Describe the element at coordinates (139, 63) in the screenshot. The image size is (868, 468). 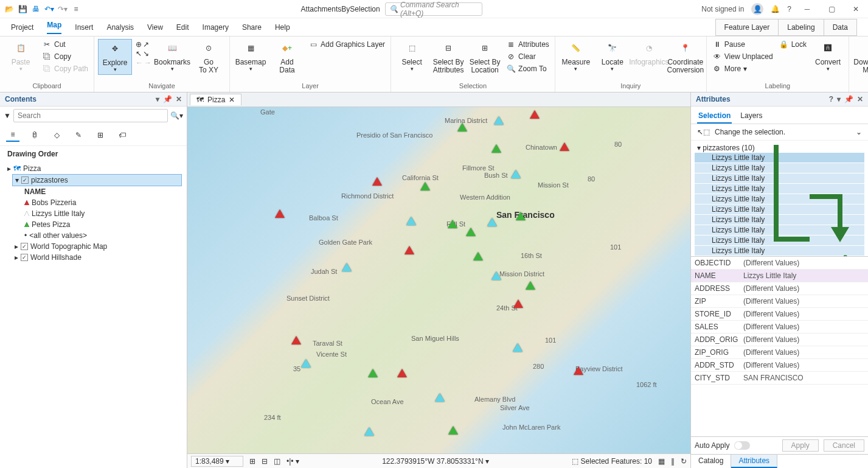
I see `back-icon: ←` at that location.